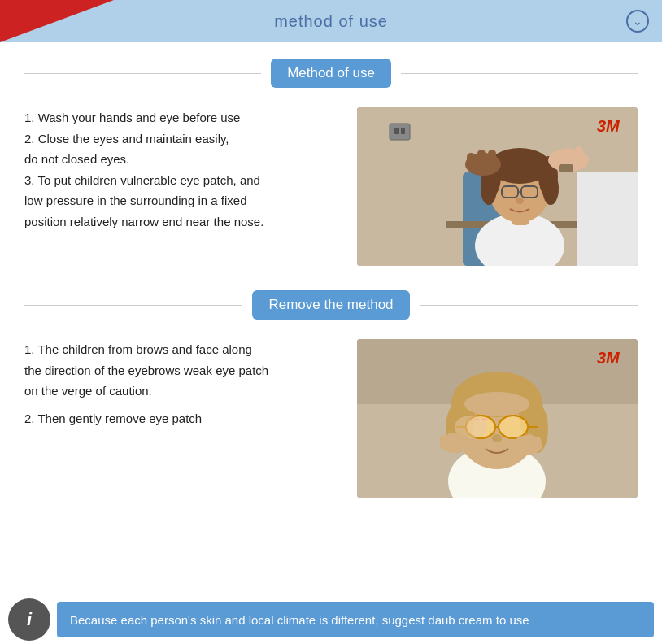  I want to click on section1-header: Method of use, so click(331, 73).